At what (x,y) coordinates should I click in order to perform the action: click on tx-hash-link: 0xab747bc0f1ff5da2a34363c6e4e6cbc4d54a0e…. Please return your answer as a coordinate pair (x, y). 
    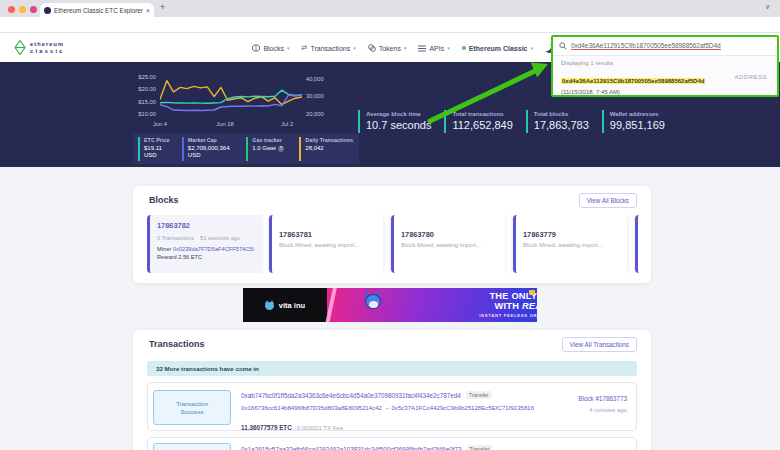
    Looking at the image, I should click on (351, 396).